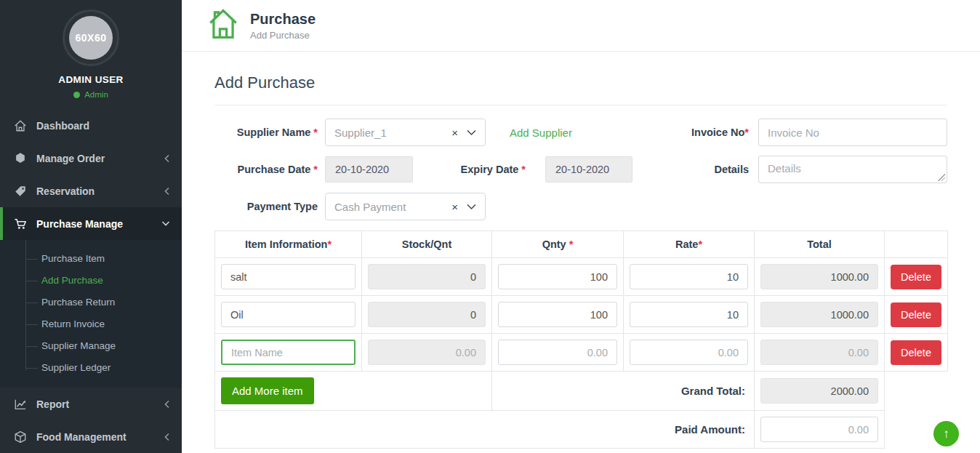 This screenshot has width=980, height=453. What do you see at coordinates (582, 353) in the screenshot?
I see `table-row-new: Delete` at bounding box center [582, 353].